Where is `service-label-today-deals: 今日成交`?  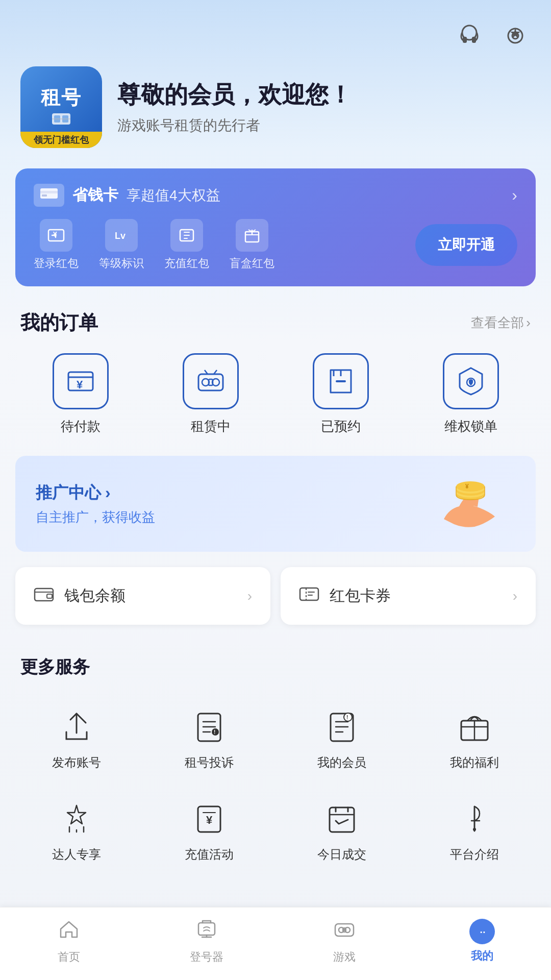 service-label-today-deals: 今日成交 is located at coordinates (342, 854).